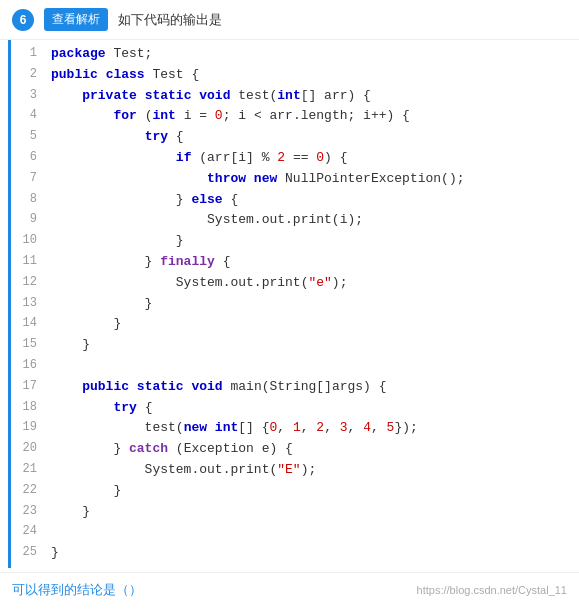  Describe the element at coordinates (29, 428) in the screenshot. I see `line-number: 19` at that location.